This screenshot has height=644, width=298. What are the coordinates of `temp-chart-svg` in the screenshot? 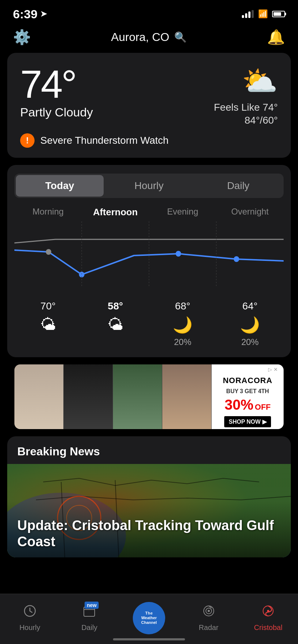 It's located at (149, 254).